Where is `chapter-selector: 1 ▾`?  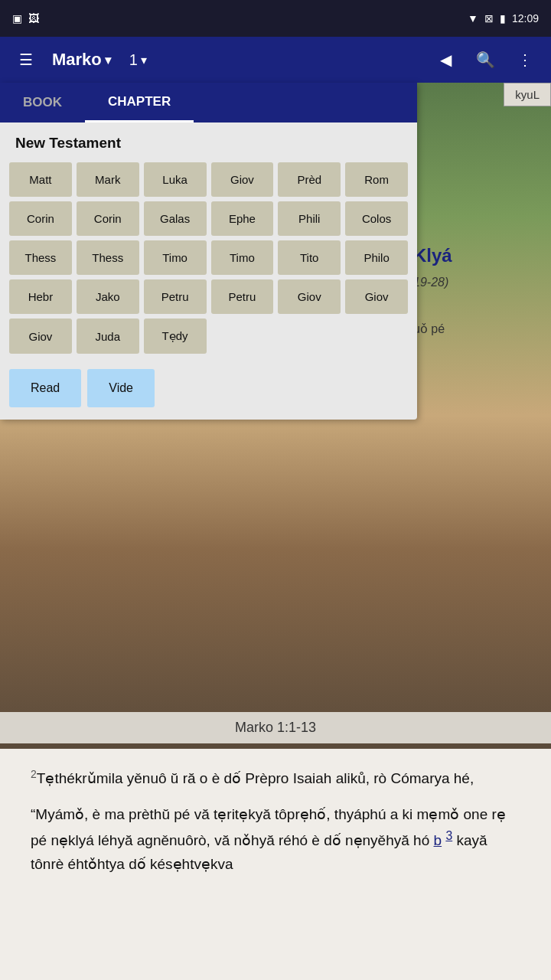 chapter-selector: 1 ▾ is located at coordinates (138, 60).